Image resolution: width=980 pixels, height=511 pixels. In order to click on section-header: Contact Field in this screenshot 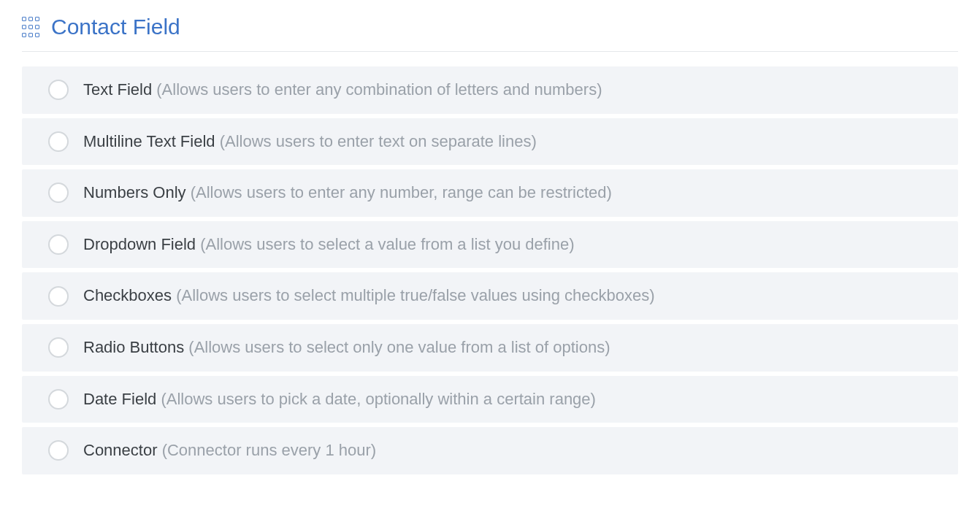, I will do `click(490, 34)`.